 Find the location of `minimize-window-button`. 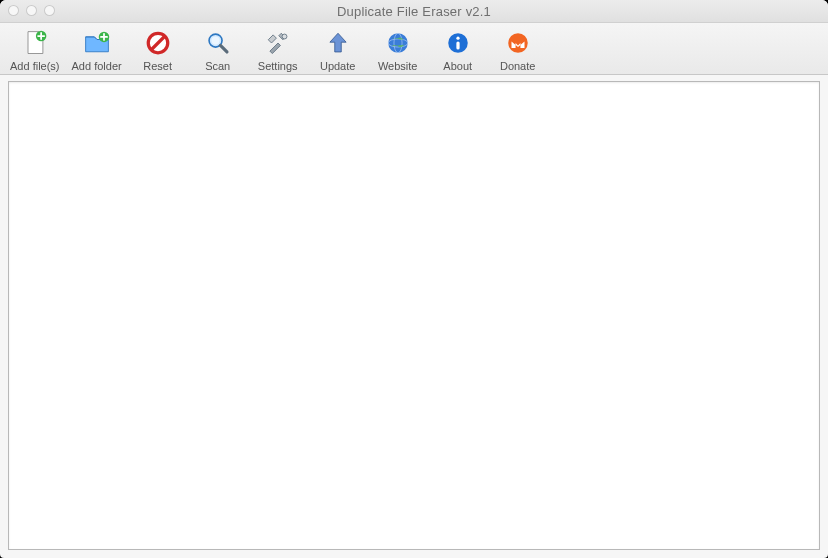

minimize-window-button is located at coordinates (32, 10).